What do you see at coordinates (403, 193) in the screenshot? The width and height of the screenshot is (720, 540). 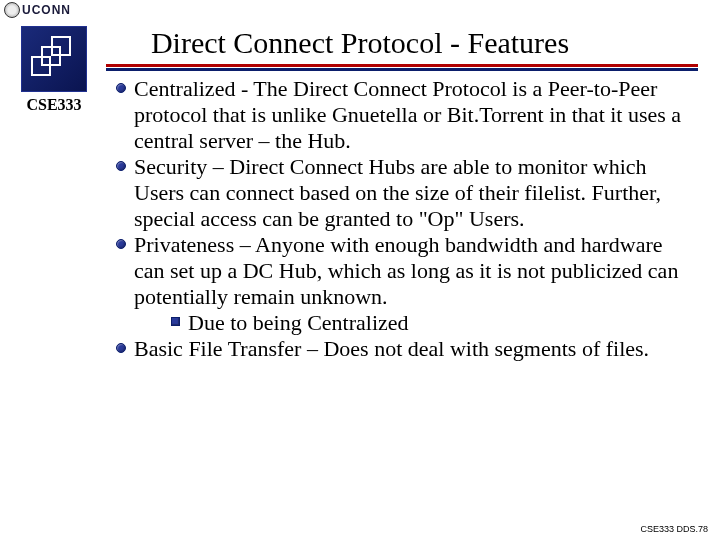 I see `bullet-item: Security – Direct Connect Hubs are able …` at bounding box center [403, 193].